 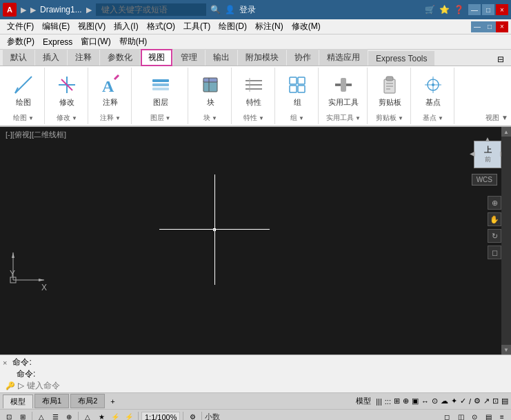 I want to click on menu-modify: 修改(M), so click(x=306, y=26).